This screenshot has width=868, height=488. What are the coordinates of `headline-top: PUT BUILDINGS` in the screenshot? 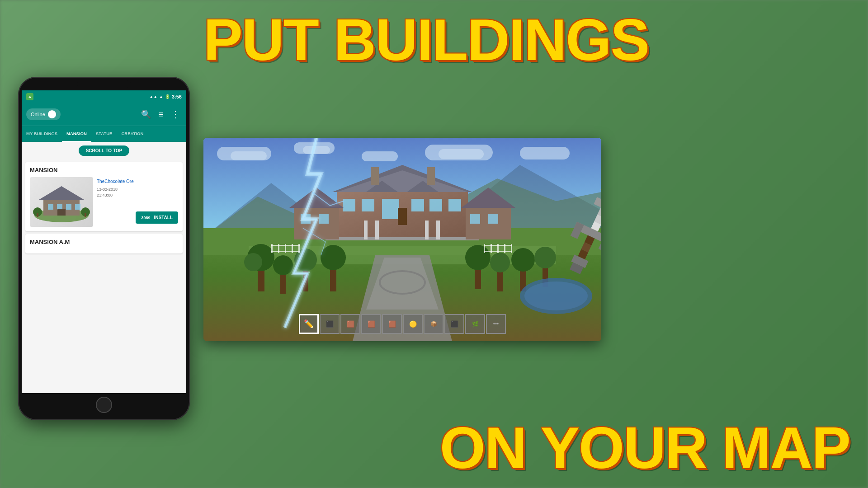 It's located at (426, 40).